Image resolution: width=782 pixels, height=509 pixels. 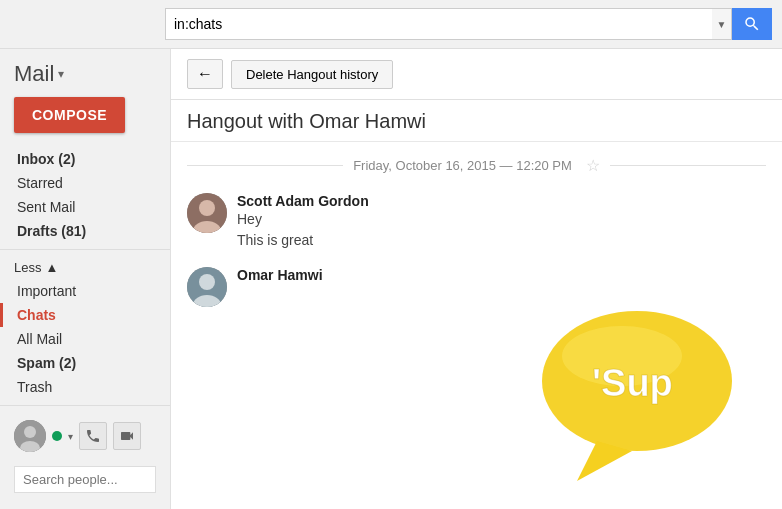 What do you see at coordinates (85, 339) in the screenshot?
I see `sidebar-item-allmail: All Mail` at bounding box center [85, 339].